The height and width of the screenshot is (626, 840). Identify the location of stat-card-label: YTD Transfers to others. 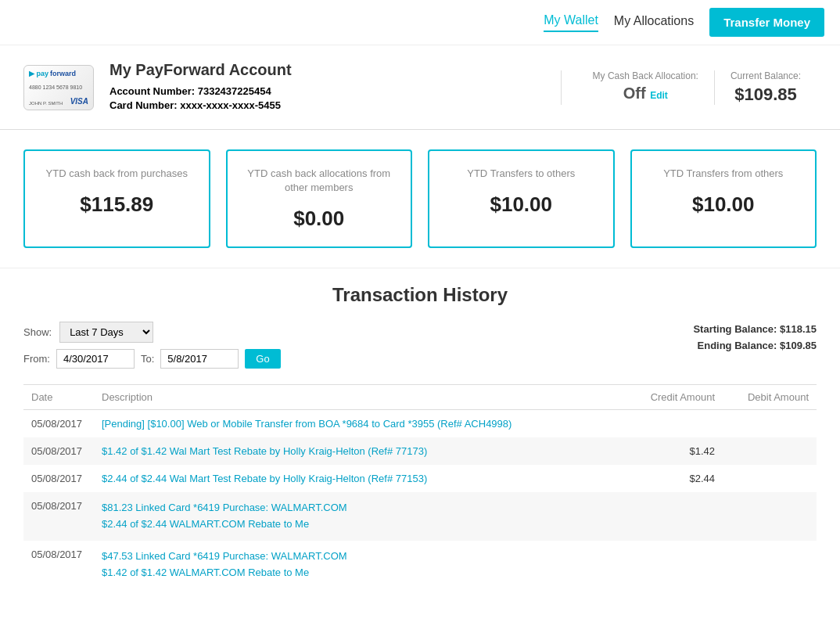
(521, 174).